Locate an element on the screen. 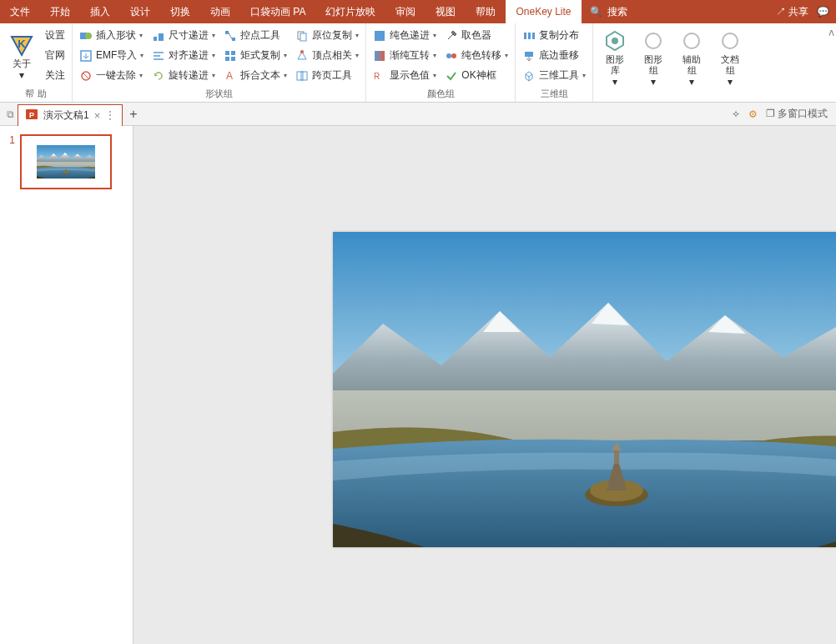  tab-menu-icon: ⋮ is located at coordinates (110, 115).